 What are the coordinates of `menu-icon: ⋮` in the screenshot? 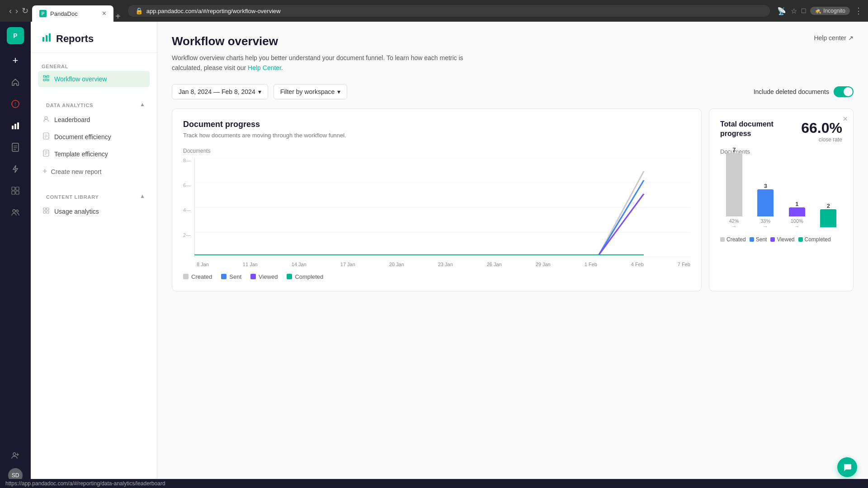 It's located at (859, 11).